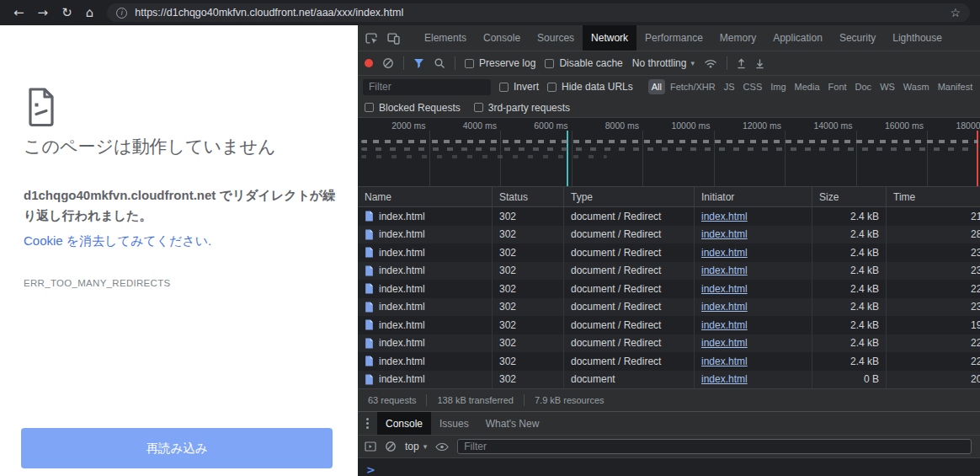 This screenshot has width=980, height=476. Describe the element at coordinates (956, 87) in the screenshot. I see `type-filter-manifest: Manifest` at that location.